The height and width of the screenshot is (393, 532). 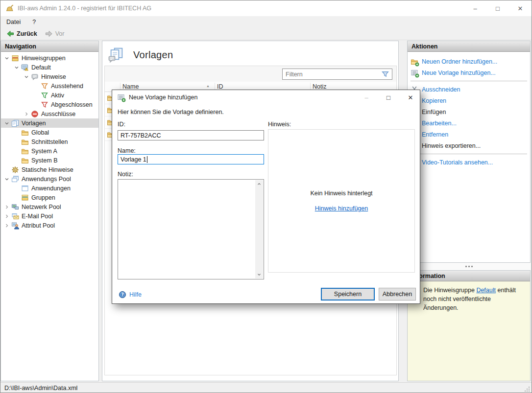 What do you see at coordinates (50, 169) in the screenshot?
I see `nav-item-statische-hinweise: Statische Hinweise` at bounding box center [50, 169].